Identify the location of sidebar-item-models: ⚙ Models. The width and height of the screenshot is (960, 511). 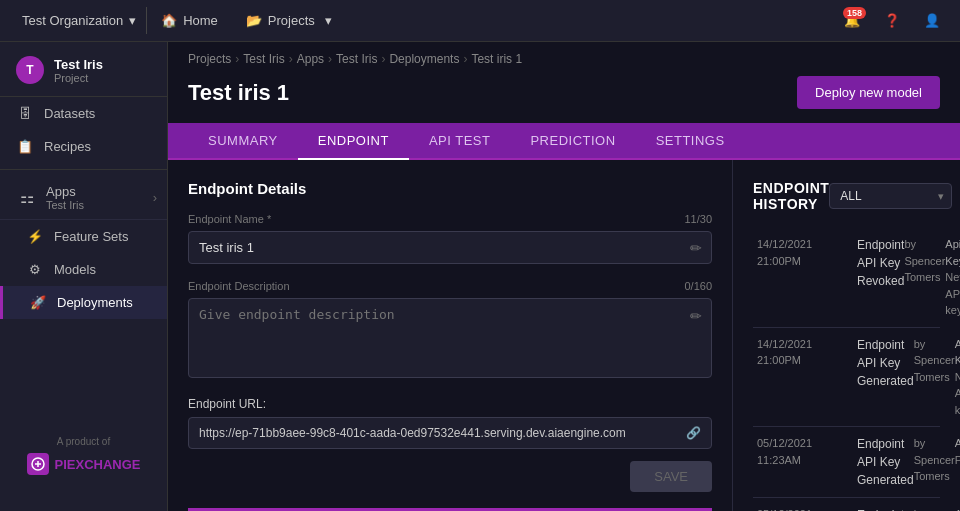
(84, 270).